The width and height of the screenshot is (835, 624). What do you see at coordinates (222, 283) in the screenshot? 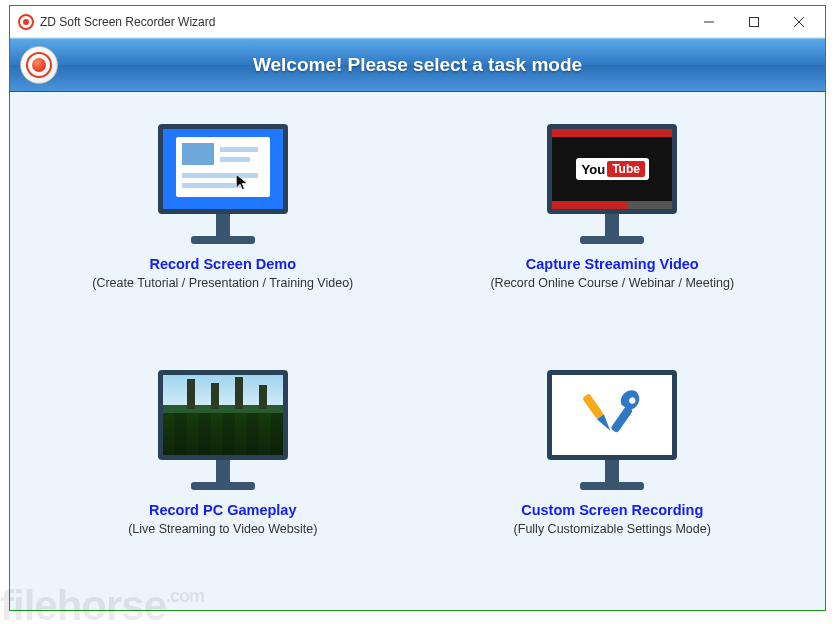
I see `task-subtitle: (Create Tutorial / Presentation / Traini…` at bounding box center [222, 283].